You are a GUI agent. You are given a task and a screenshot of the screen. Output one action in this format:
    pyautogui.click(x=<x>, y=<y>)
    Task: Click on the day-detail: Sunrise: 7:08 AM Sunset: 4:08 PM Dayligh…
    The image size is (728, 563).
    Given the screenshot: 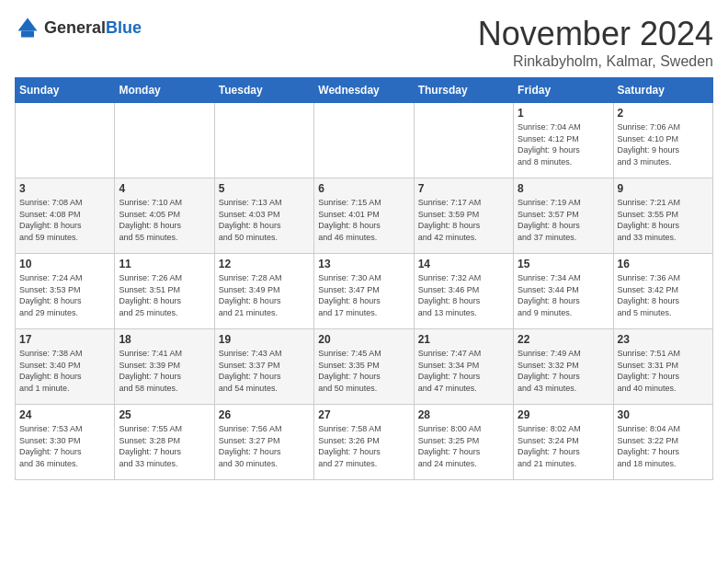 What is the action you would take?
    pyautogui.click(x=64, y=220)
    